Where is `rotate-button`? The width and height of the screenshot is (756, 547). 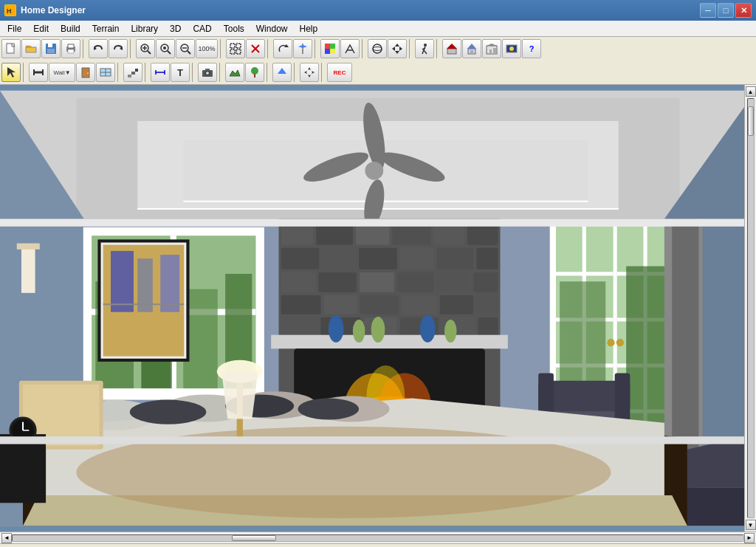
rotate-button is located at coordinates (283, 49).